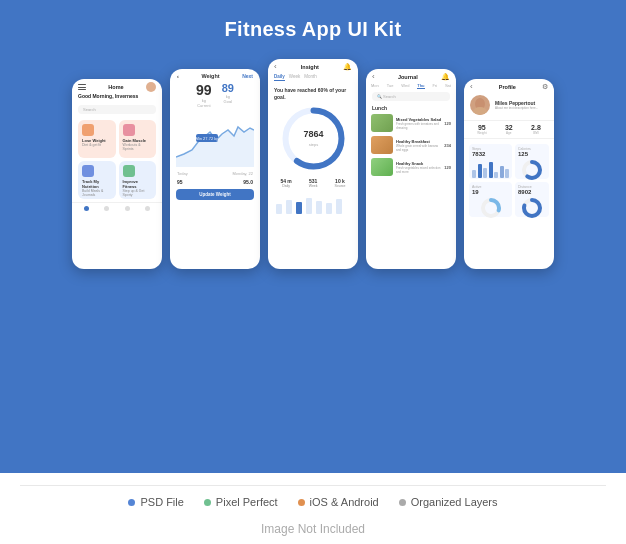 The image size is (626, 544). What do you see at coordinates (138, 139) in the screenshot?
I see `card-gain-muscle: Gain Muscle Workouts & Sprints` at bounding box center [138, 139].